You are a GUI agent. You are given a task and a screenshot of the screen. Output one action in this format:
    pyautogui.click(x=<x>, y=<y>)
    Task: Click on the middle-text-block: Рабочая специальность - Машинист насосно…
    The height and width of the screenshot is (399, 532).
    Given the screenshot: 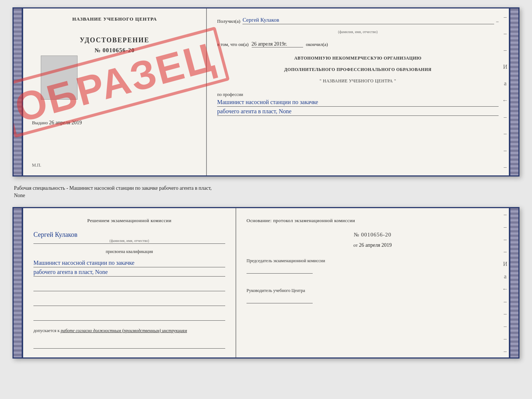 What is the action you would take?
    pyautogui.click(x=266, y=192)
    